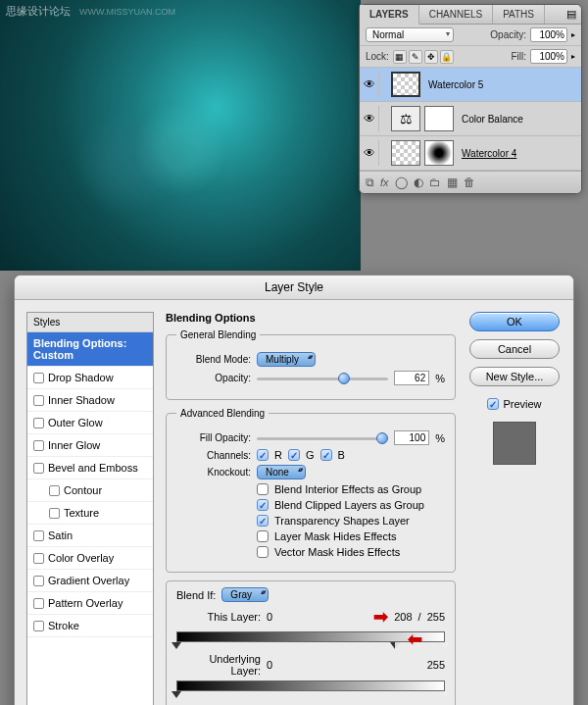 The width and height of the screenshot is (588, 705). Describe the element at coordinates (245, 594) in the screenshot. I see `blend-if-select: Gray` at that location.